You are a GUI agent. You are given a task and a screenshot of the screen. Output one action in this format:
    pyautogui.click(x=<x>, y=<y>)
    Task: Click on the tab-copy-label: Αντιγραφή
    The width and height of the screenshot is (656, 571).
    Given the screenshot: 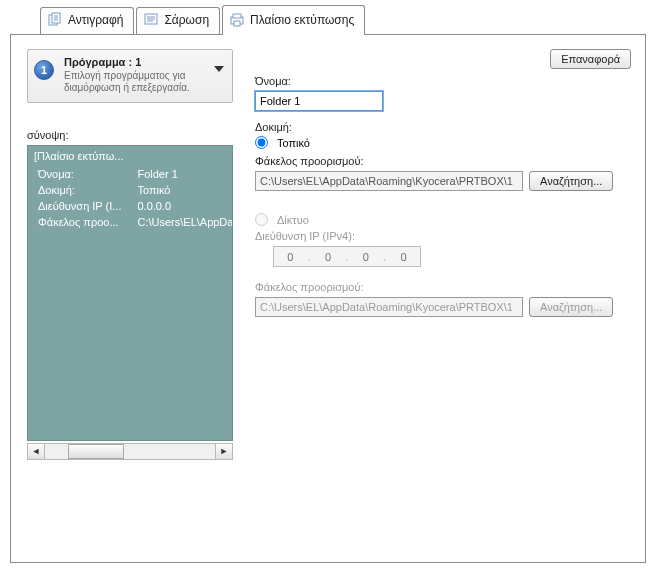 What is the action you would take?
    pyautogui.click(x=96, y=20)
    